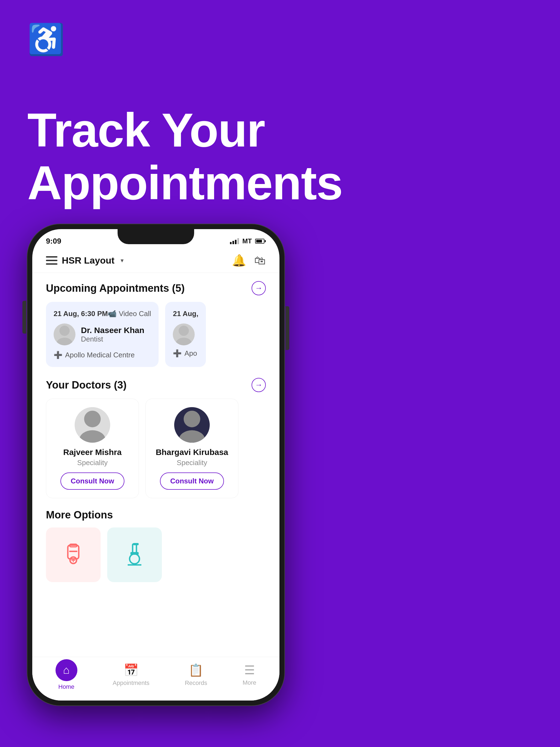  I want to click on appt-doctor-1: Dr. Naseer Khan Dentist, so click(102, 334).